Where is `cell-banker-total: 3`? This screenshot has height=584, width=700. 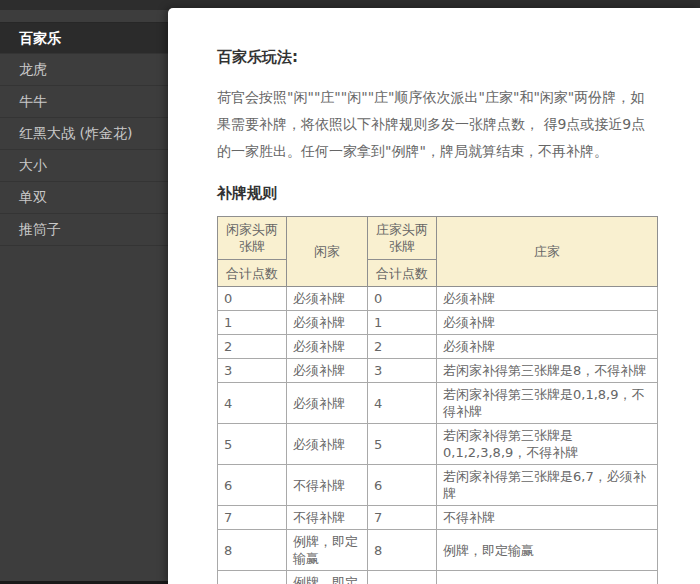
cell-banker-total: 3 is located at coordinates (402, 371).